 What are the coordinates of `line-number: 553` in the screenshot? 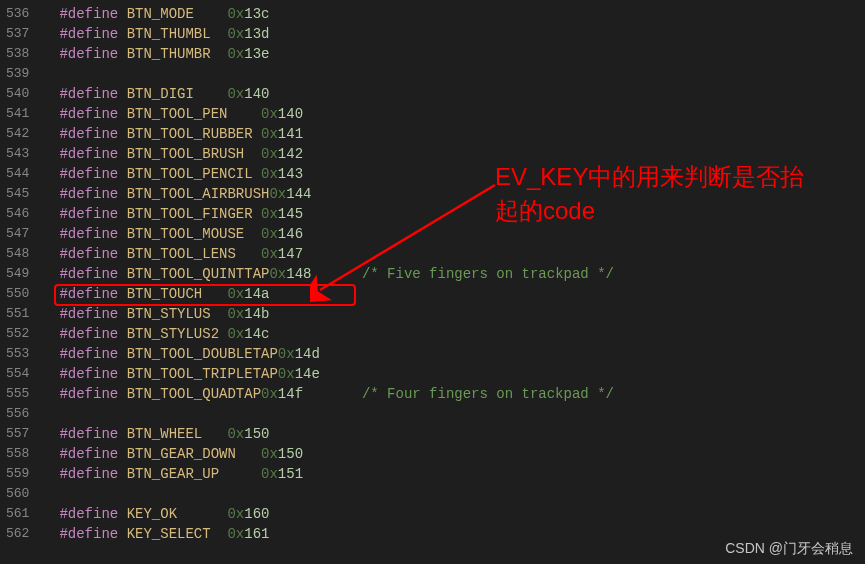 It's located at (18, 354).